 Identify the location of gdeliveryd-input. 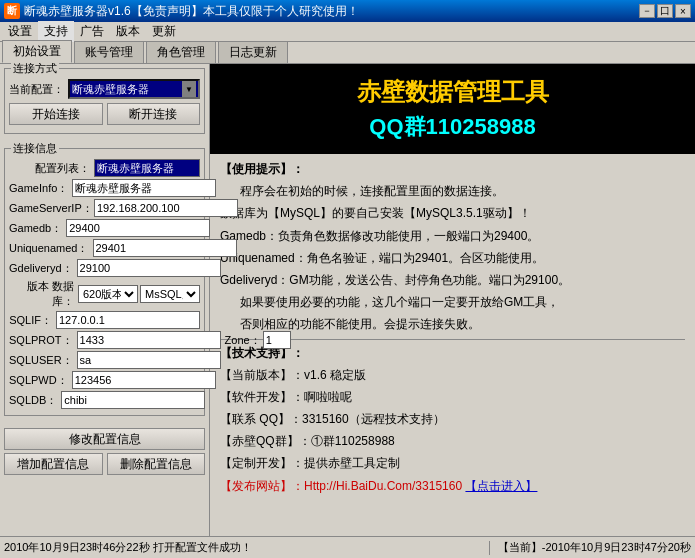
(149, 268).